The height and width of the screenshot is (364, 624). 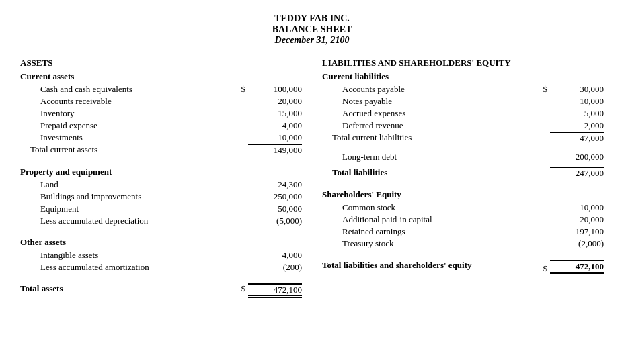 What do you see at coordinates (275, 221) in the screenshot?
I see `item-amount: (5,000)` at bounding box center [275, 221].